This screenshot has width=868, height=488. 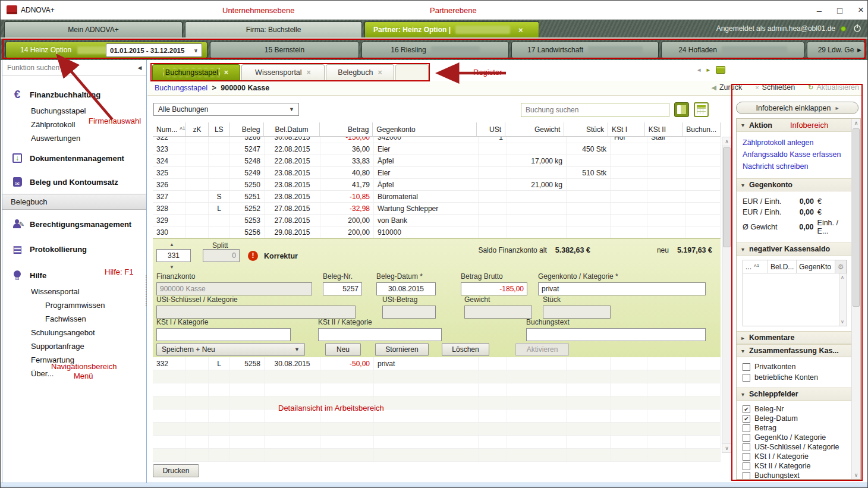 I want to click on buchungstext-input, so click(x=616, y=335).